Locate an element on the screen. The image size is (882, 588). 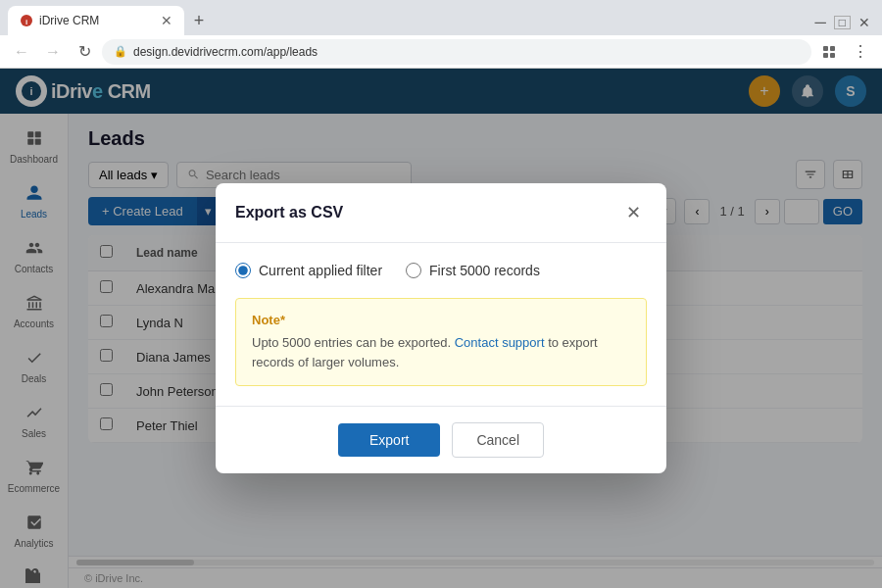
more-btn: ⋮ is located at coordinates (860, 52).